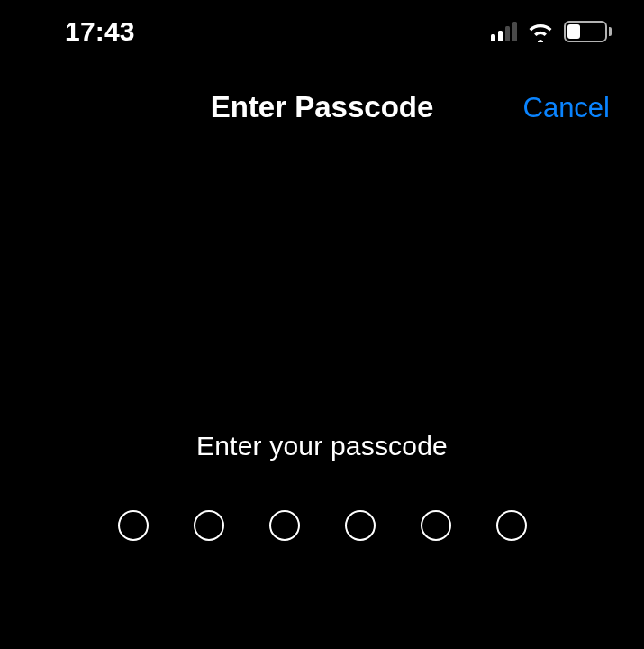 The width and height of the screenshot is (644, 649). I want to click on passcode-dots, so click(322, 526).